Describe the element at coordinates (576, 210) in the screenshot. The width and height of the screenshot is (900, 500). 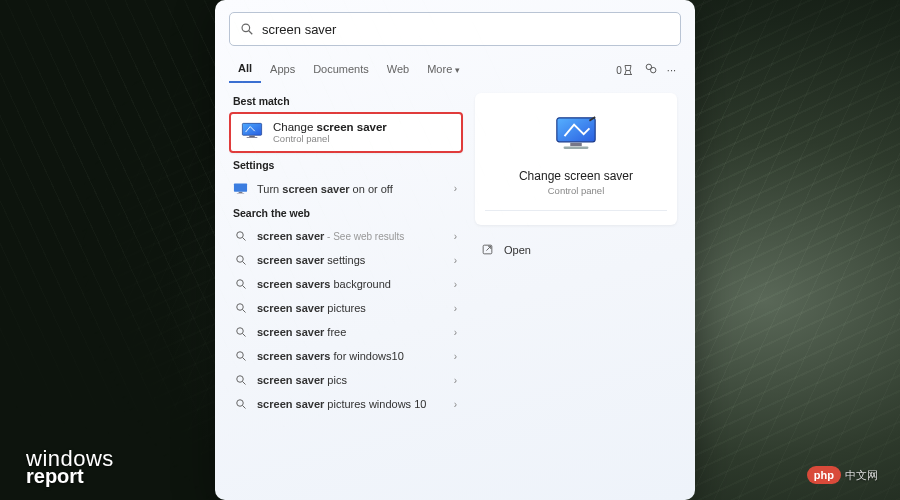
I see `divider` at that location.